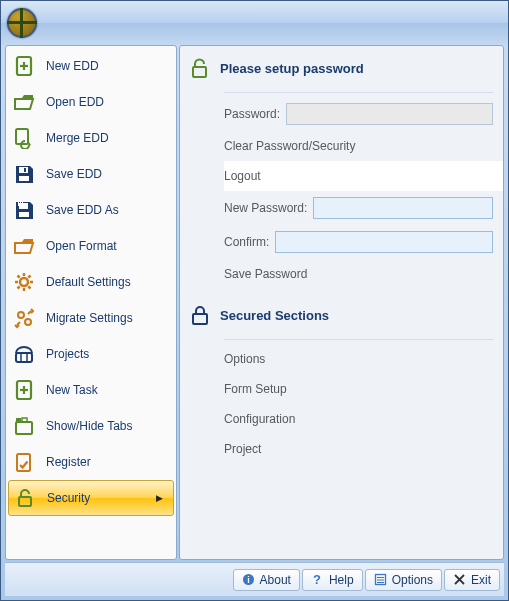 The height and width of the screenshot is (601, 509). What do you see at coordinates (24, 426) in the screenshot?
I see `tabs-icon` at bounding box center [24, 426].